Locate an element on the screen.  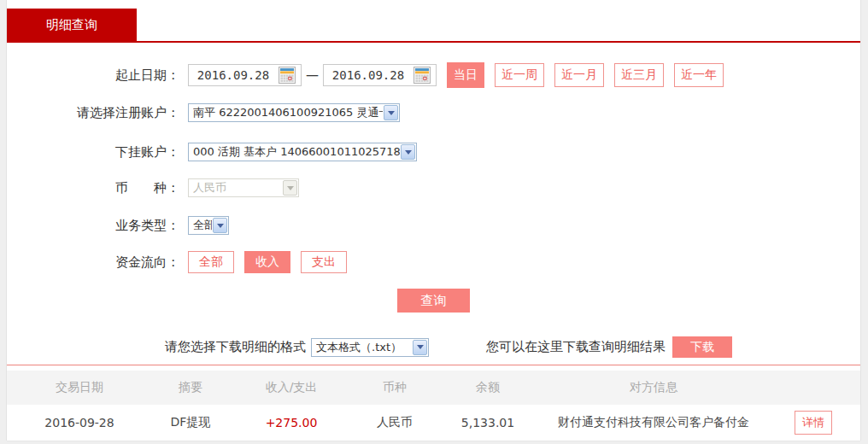
date-range-label: 起止日期： is located at coordinates (93, 75).